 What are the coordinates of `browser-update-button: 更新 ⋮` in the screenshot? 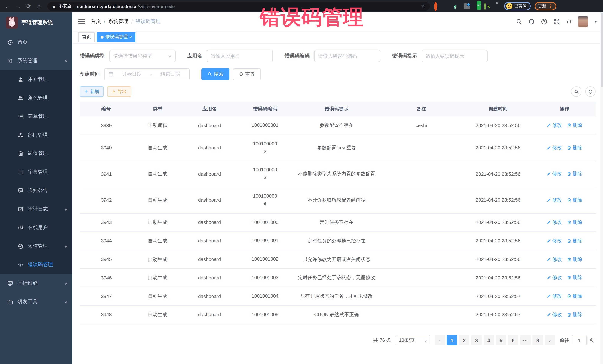 It's located at (545, 6).